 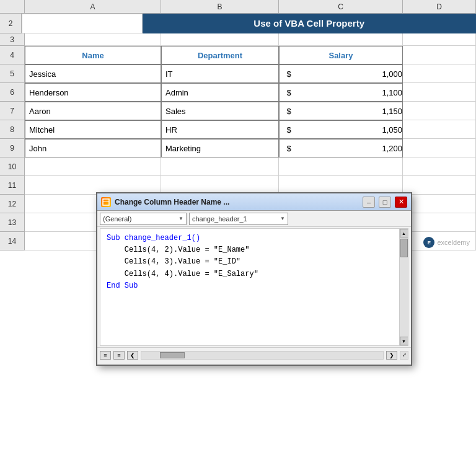 I want to click on col-header-C: C, so click(x=341, y=7).